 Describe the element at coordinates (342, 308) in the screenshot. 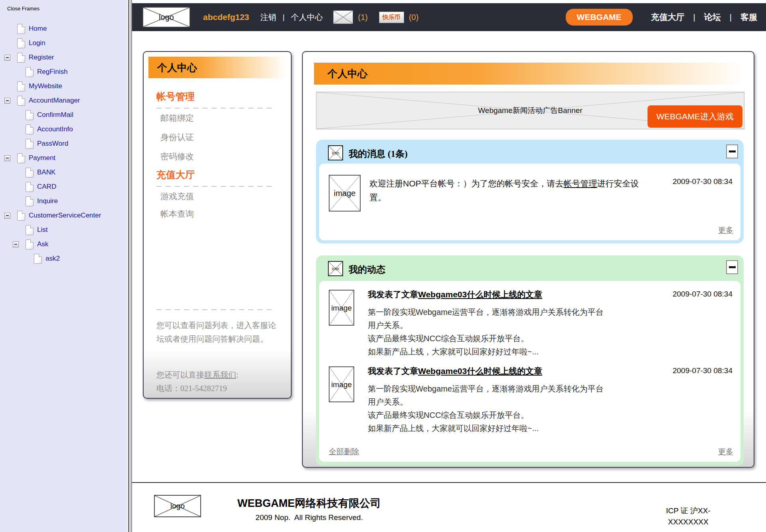

I see `feed-image-placeholder: image` at that location.